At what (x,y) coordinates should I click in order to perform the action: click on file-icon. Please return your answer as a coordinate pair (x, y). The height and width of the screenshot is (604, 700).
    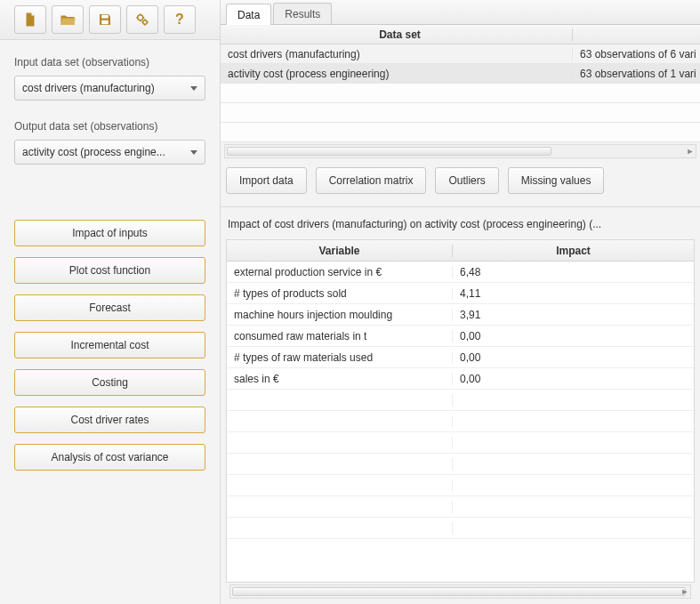
    Looking at the image, I should click on (30, 20).